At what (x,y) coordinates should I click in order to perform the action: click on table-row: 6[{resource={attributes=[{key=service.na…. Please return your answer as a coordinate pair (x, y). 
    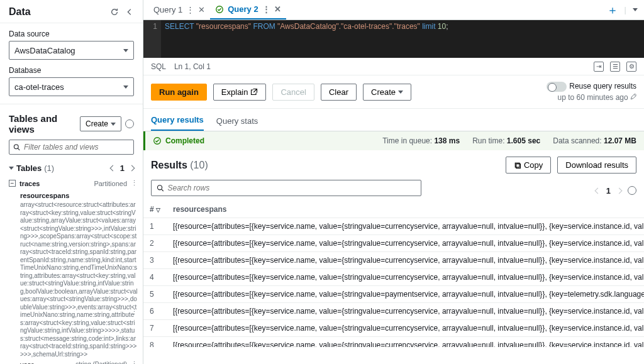
    Looking at the image, I should click on (394, 312).